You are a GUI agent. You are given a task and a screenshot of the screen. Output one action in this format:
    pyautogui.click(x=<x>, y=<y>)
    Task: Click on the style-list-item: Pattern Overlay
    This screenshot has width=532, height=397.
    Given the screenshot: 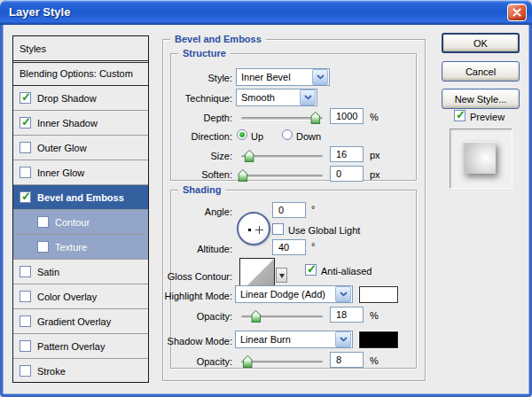 What is the action you would take?
    pyautogui.click(x=81, y=346)
    